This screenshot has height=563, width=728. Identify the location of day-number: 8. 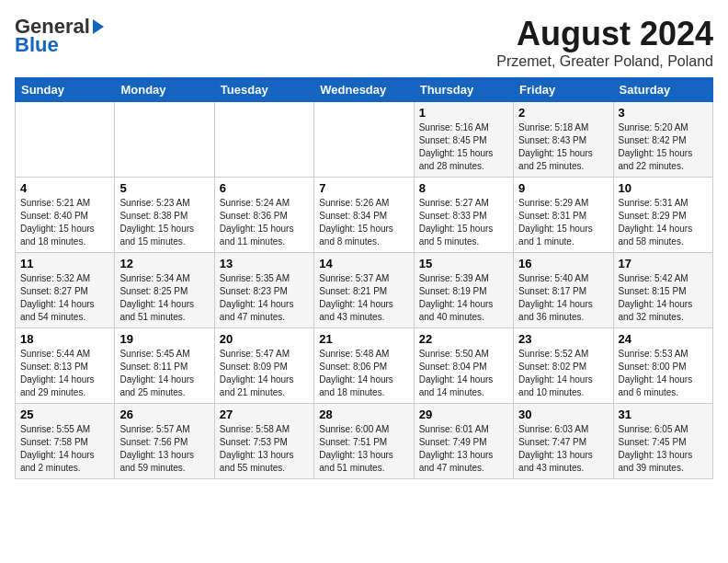
(463, 188).